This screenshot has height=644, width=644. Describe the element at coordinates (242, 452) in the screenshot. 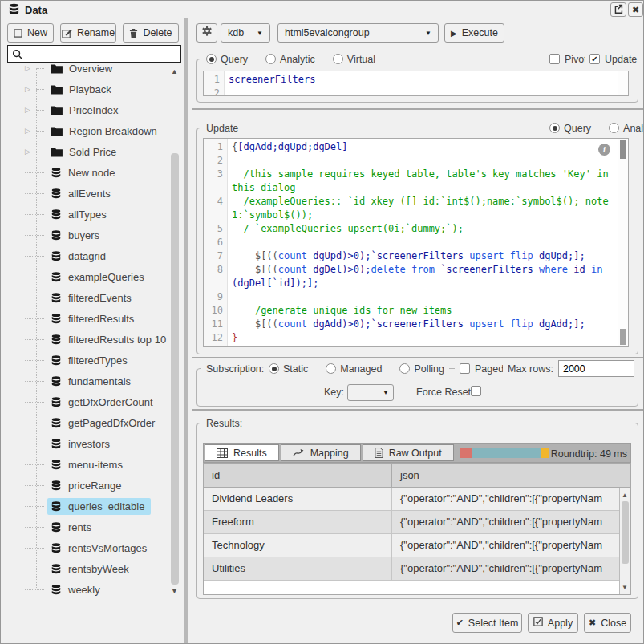

I see `tab-results: Results` at that location.